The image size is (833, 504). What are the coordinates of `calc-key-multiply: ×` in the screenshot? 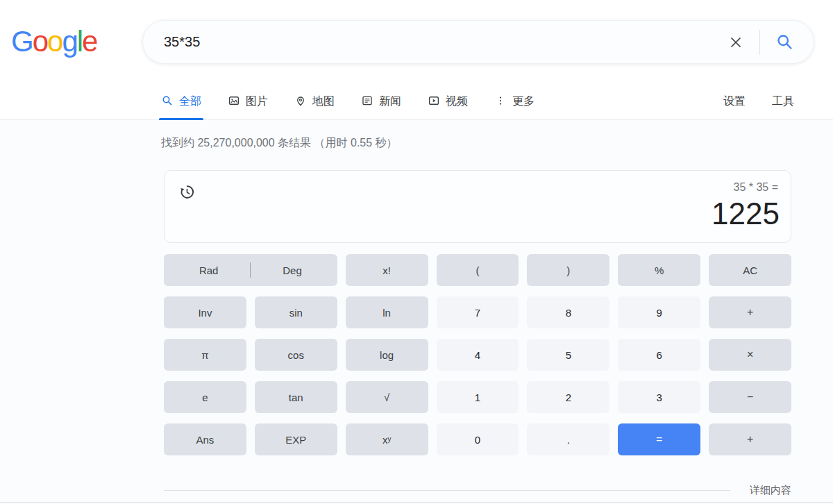 It's located at (750, 355).